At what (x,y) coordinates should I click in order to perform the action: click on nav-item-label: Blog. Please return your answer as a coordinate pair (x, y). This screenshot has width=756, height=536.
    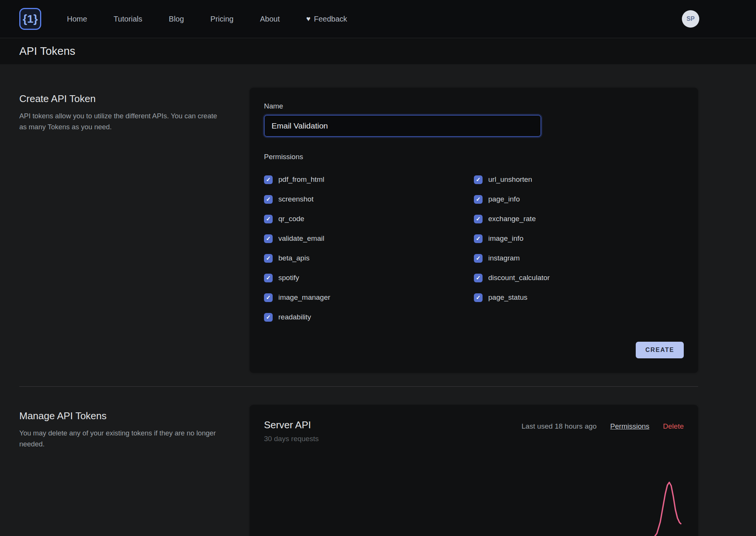
    Looking at the image, I should click on (176, 19).